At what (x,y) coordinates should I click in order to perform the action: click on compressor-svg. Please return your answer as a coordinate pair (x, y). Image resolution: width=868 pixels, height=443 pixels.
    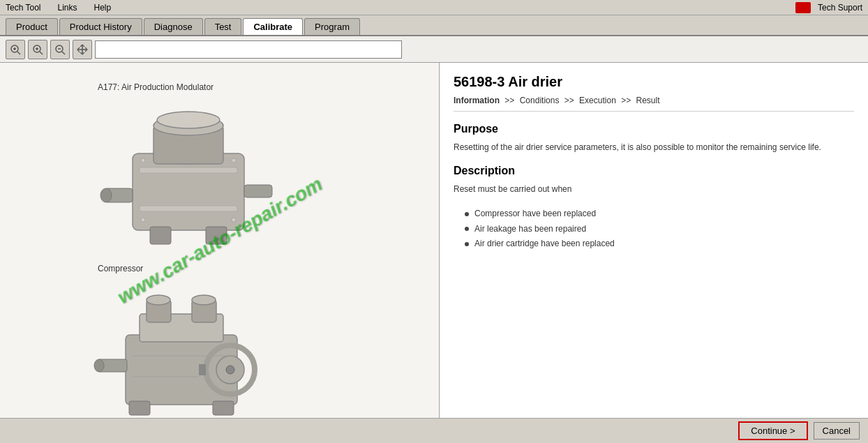
    Looking at the image, I should click on (181, 352).